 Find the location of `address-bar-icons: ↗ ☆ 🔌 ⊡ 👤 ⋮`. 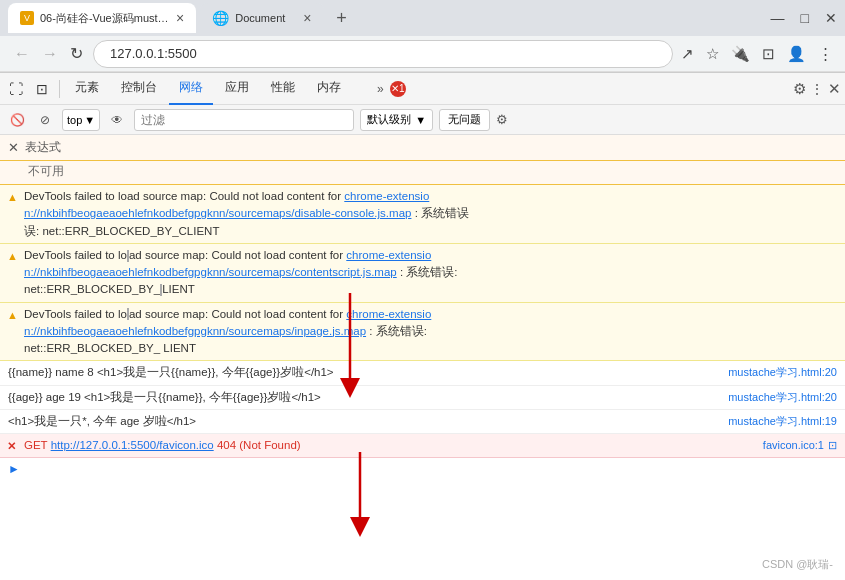

address-bar-icons: ↗ ☆ 🔌 ⊡ 👤 ⋮ is located at coordinates (757, 54).